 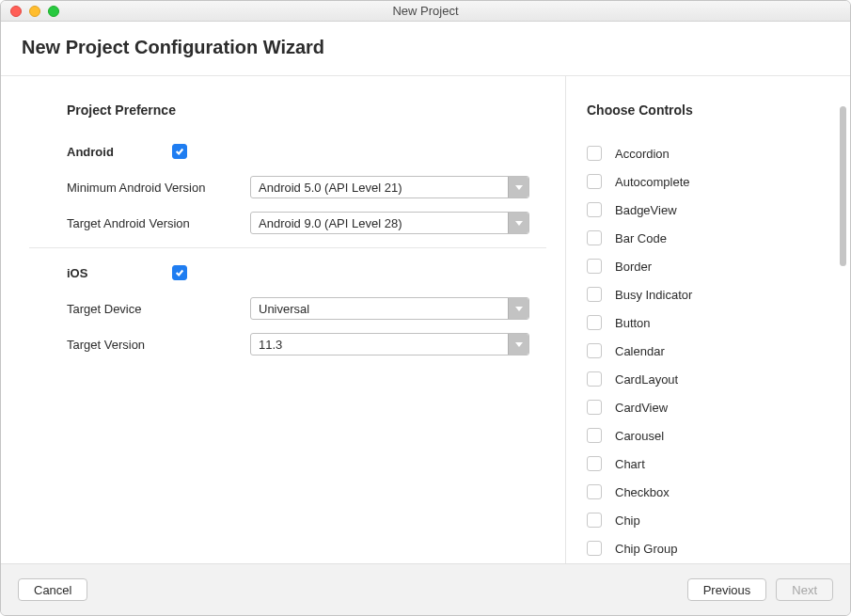 What do you see at coordinates (154, 344) in the screenshot?
I see `target-version-label: Target Version` at bounding box center [154, 344].